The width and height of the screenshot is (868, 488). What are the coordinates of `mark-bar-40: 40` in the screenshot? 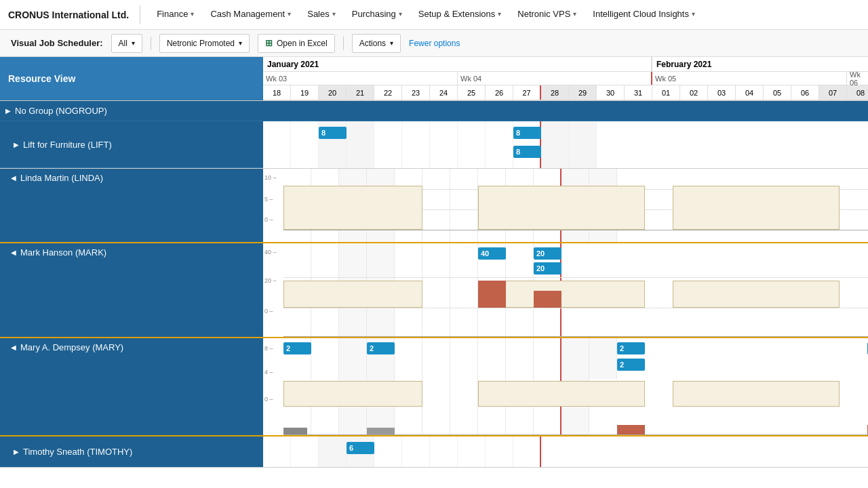 It's located at (492, 253).